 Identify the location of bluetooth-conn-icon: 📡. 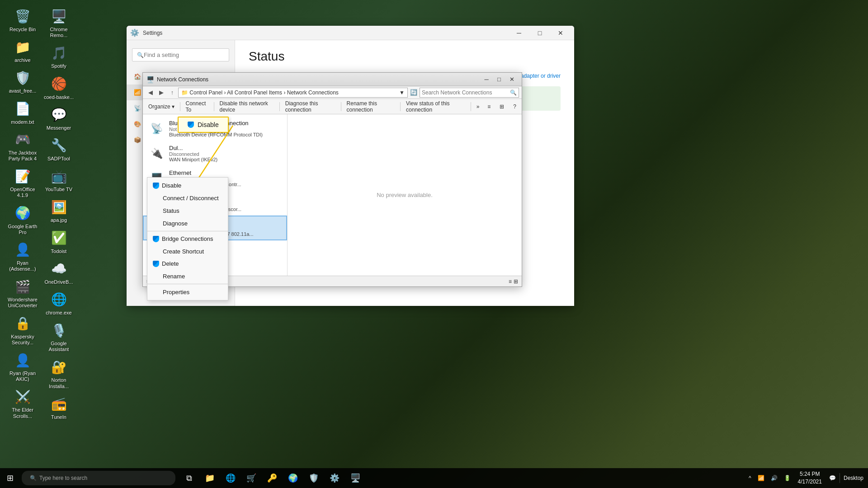
(156, 129).